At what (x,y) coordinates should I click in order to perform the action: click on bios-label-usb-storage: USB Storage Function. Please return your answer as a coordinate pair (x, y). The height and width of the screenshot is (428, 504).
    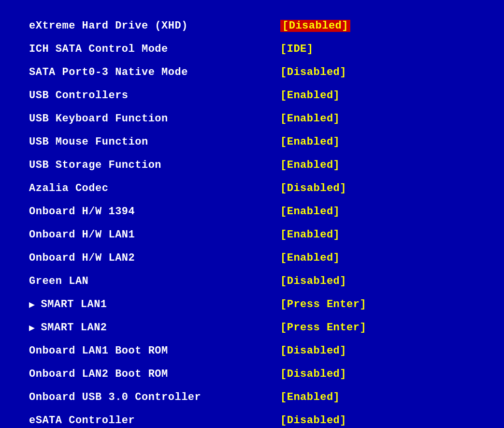
    Looking at the image, I should click on (155, 165).